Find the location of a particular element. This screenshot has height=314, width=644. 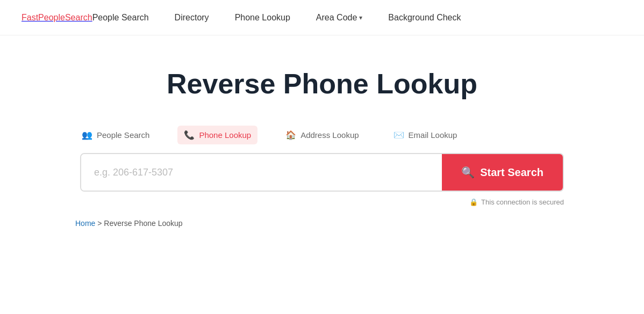

breadcrumb: Home > Reverse Phone Lookup is located at coordinates (129, 223).